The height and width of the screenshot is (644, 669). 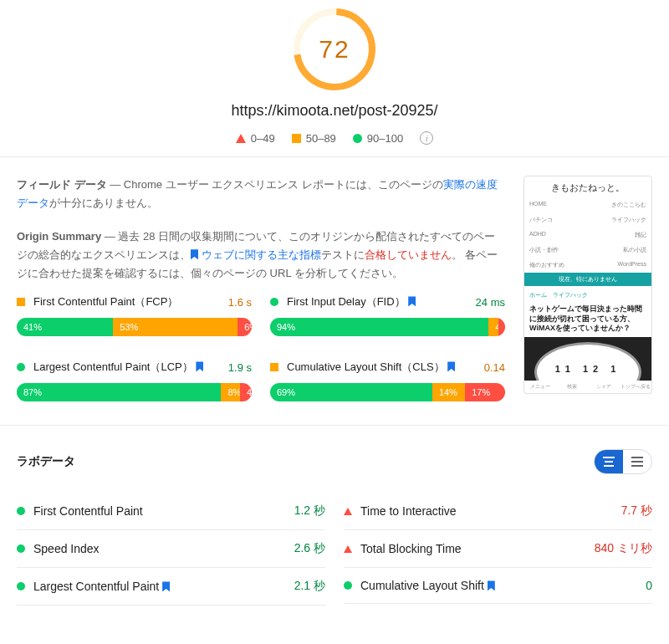 What do you see at coordinates (46, 462) in the screenshot?
I see `lab-data-heading: ラボデータ` at bounding box center [46, 462].